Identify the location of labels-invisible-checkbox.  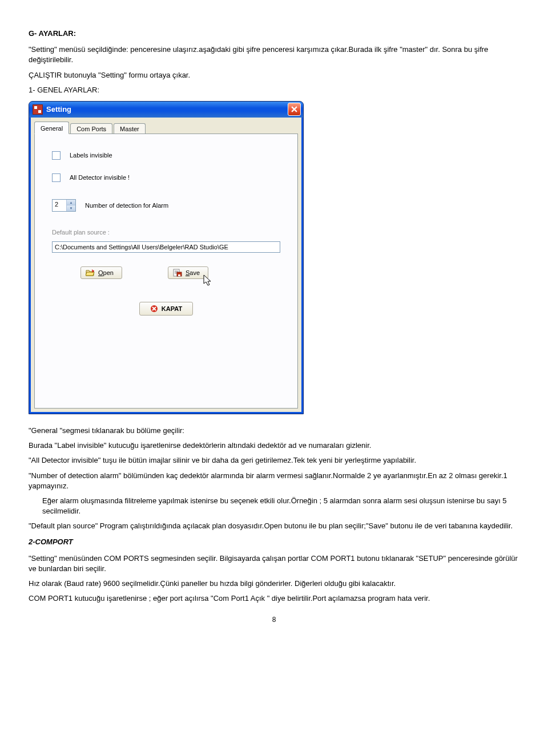
(56, 155).